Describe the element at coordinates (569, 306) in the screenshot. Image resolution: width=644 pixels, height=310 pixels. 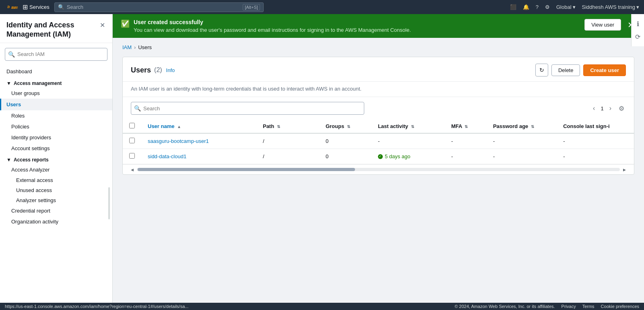
I see `privacy-link: Privacy` at that location.